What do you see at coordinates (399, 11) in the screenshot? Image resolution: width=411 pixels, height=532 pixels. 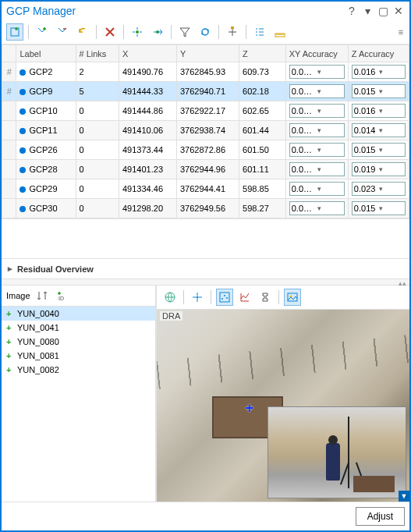 I see `close-icon: ✕` at bounding box center [399, 11].